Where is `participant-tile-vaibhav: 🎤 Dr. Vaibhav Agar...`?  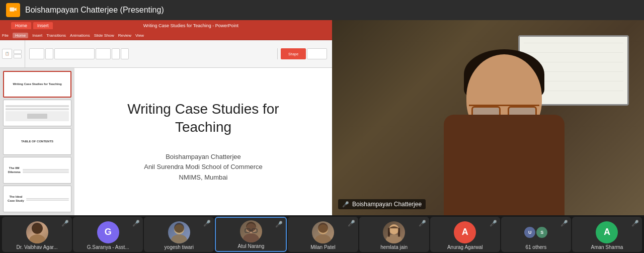 participant-tile-vaibhav: 🎤 Dr. Vaibhav Agar... is located at coordinates (37, 234).